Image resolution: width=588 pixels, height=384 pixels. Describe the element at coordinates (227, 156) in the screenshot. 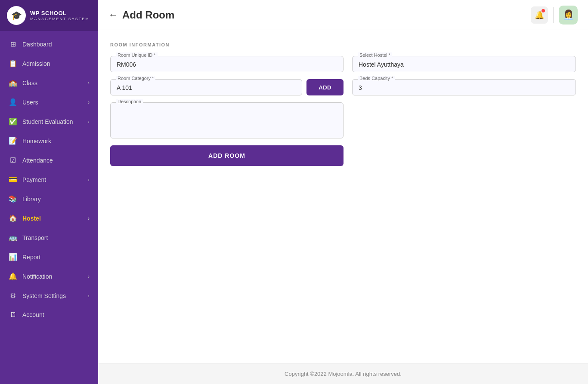

I see `add-room-button: ADD ROOM` at that location.